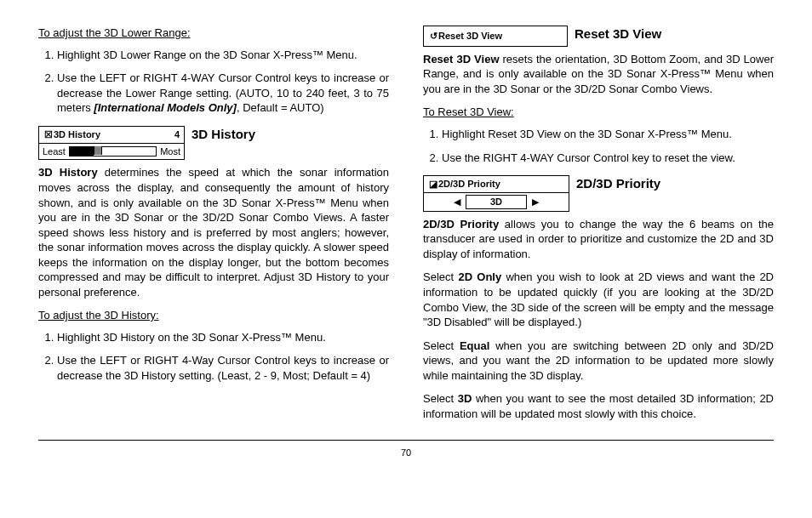 Image resolution: width=812 pixels, height=518 pixels. Describe the element at coordinates (177, 134) in the screenshot. I see `history-widget-value: 4` at that location.